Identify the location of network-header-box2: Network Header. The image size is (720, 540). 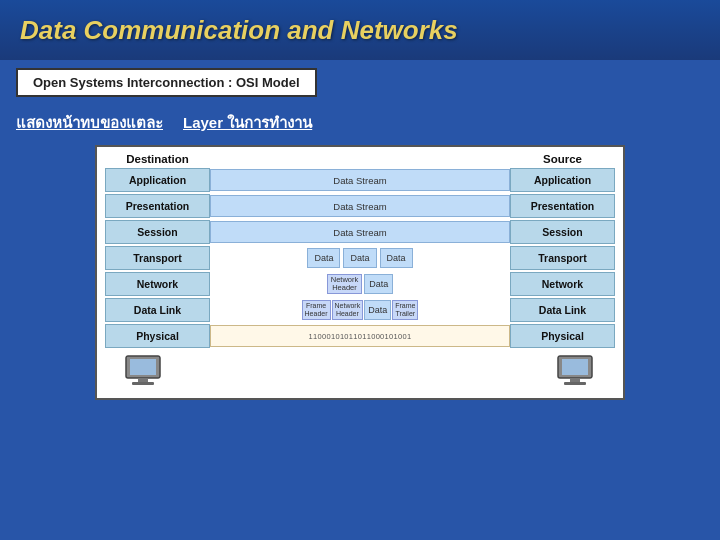
(348, 310).